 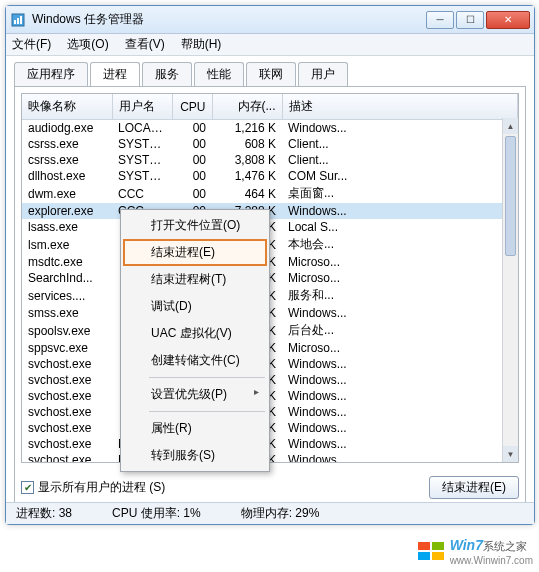 What do you see at coordinates (202, 44) in the screenshot?
I see `menu-help: 帮助(H)` at bounding box center [202, 44].